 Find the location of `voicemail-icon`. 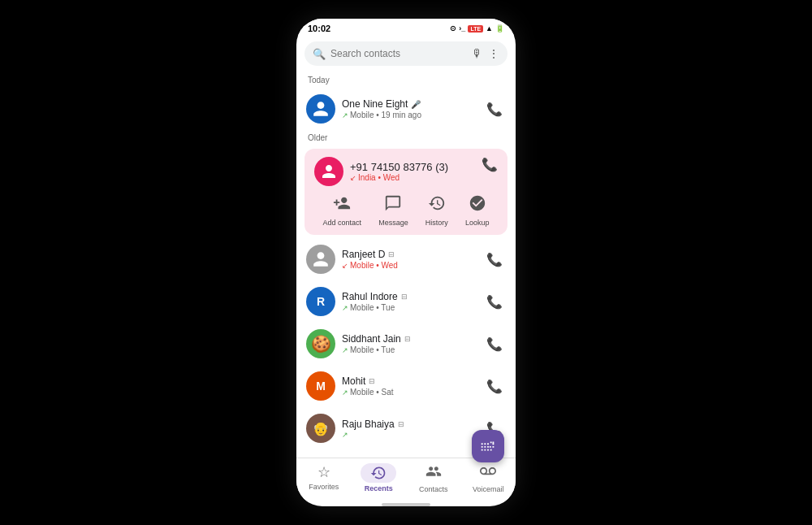

voicemail-icon is located at coordinates (488, 473).